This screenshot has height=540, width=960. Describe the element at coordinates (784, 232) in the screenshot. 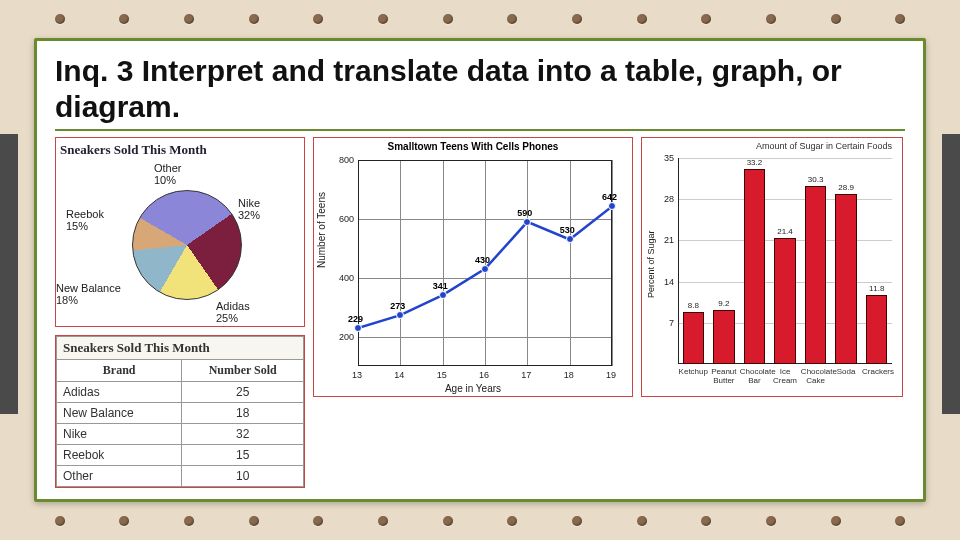

I see `bar-value-label: 21.4` at that location.